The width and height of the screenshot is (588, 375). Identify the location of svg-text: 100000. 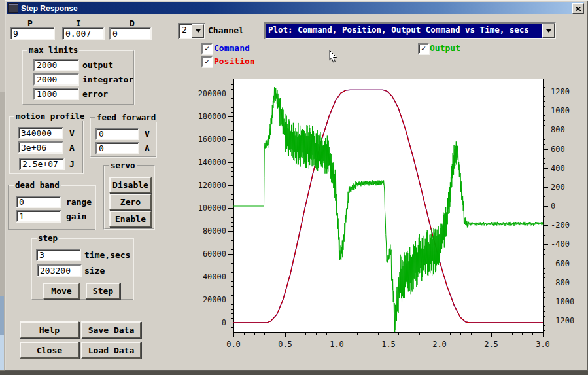
(212, 208).